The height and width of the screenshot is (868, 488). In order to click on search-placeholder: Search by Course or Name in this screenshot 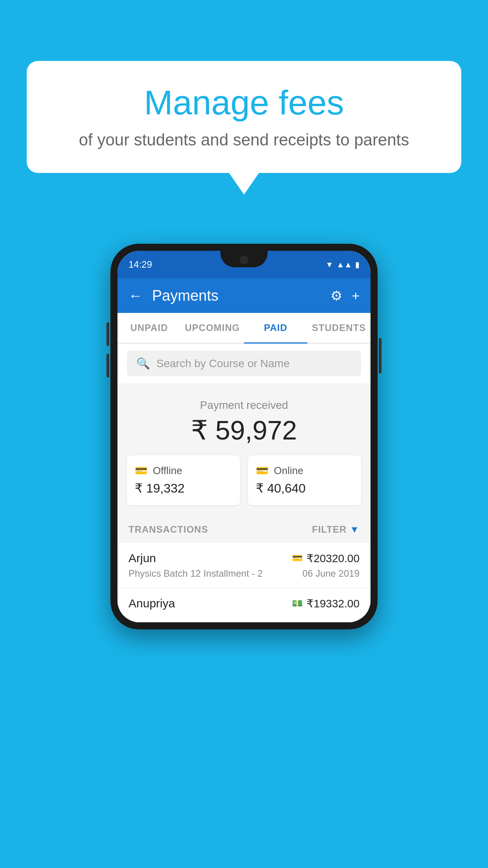, I will do `click(223, 364)`.